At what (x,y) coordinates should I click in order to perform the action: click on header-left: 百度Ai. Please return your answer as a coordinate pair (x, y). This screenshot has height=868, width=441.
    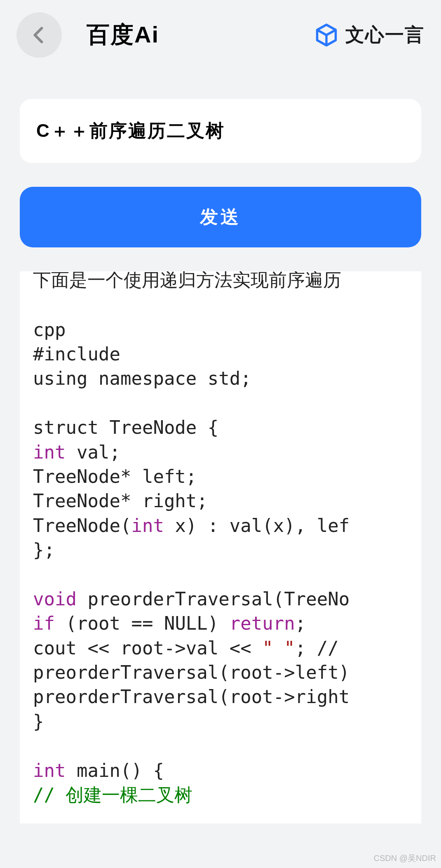
    Looking at the image, I should click on (88, 35).